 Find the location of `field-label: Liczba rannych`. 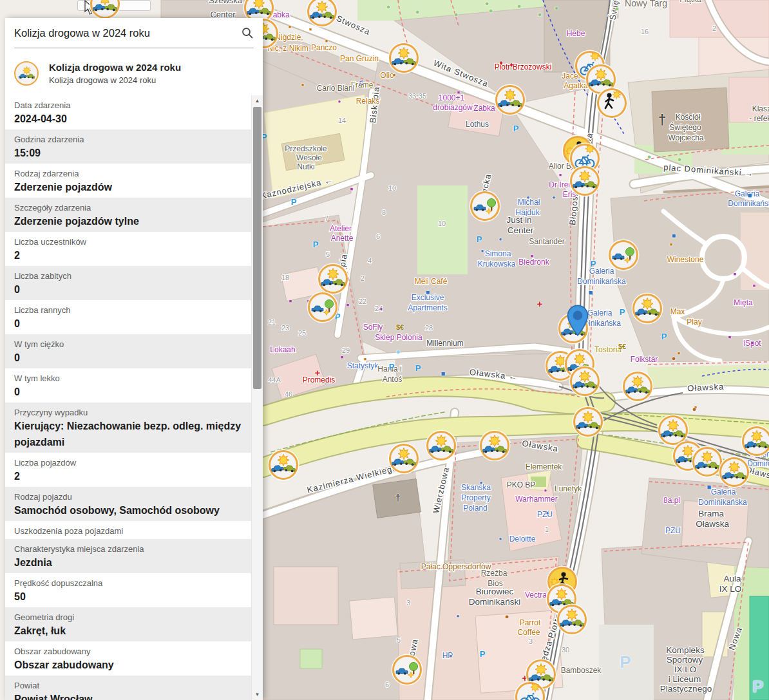

field-label: Liczba rannych is located at coordinates (128, 310).